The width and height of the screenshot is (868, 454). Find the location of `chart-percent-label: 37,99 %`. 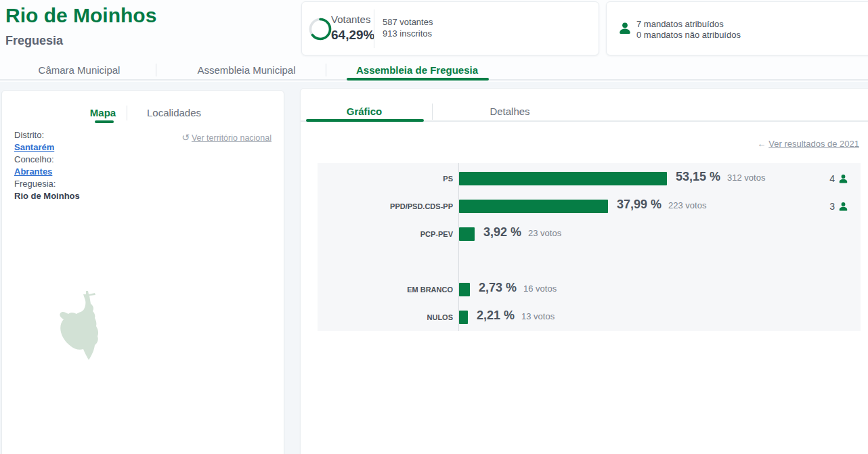

chart-percent-label: 37,99 % is located at coordinates (639, 204).